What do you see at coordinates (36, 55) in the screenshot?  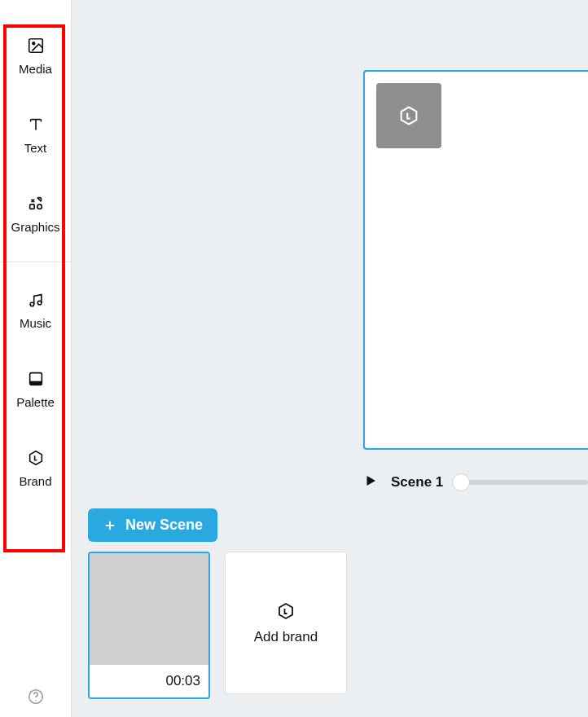 I see `sidebar-item-media: Media` at bounding box center [36, 55].